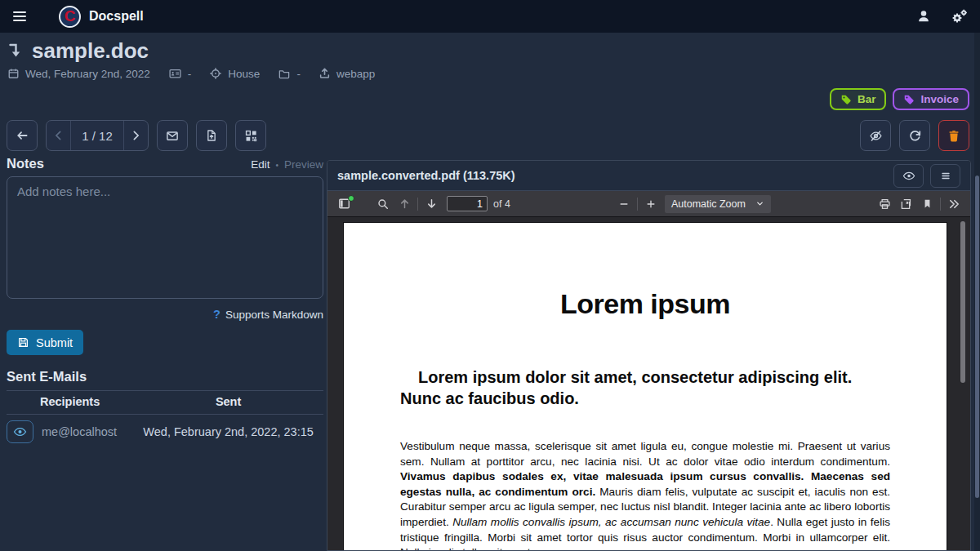  What do you see at coordinates (78, 73) in the screenshot?
I see `item-date: Wed, February 2nd, 2022` at bounding box center [78, 73].